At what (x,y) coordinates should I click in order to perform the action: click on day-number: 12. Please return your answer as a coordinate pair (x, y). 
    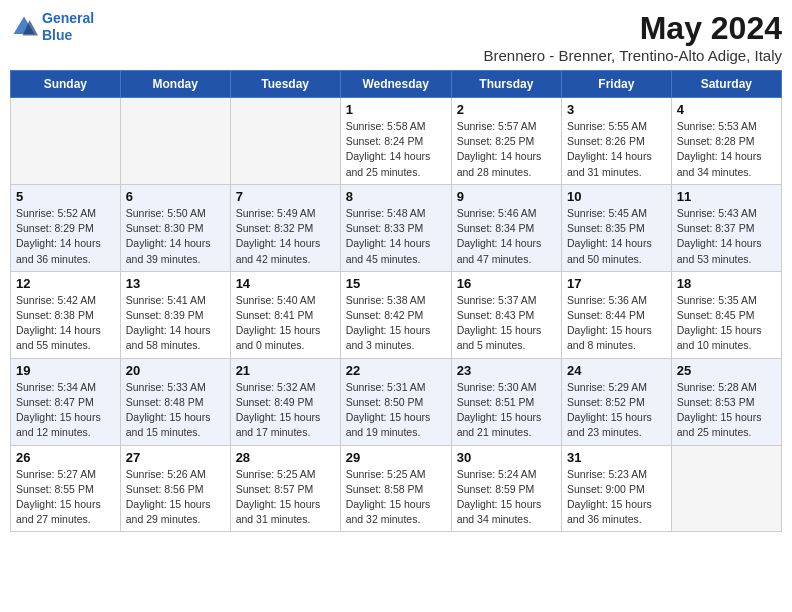
    Looking at the image, I should click on (66, 284).